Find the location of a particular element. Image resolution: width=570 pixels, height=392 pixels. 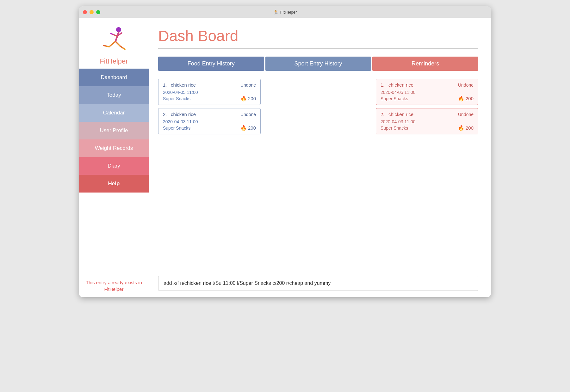

tab-food-entry-history: Food Entry History is located at coordinates (211, 64).